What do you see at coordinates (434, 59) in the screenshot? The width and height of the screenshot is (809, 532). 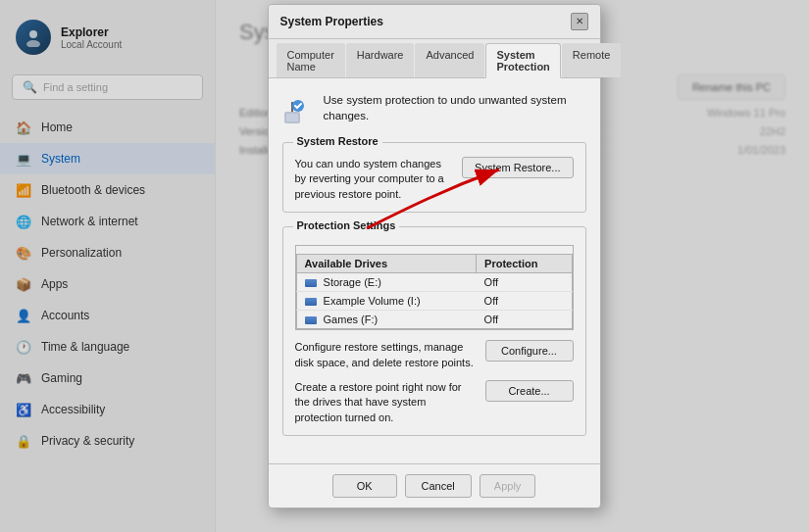 I see `dialog-tabs: Computer Name Hardware Advanced System P…` at bounding box center [434, 59].